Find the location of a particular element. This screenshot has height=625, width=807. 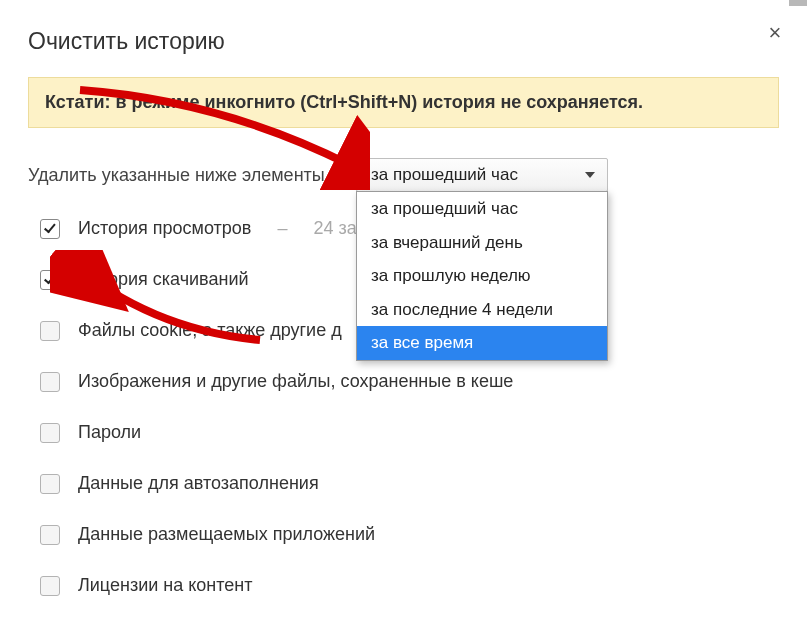

time-range-select: за прошедший час is located at coordinates (482, 175).